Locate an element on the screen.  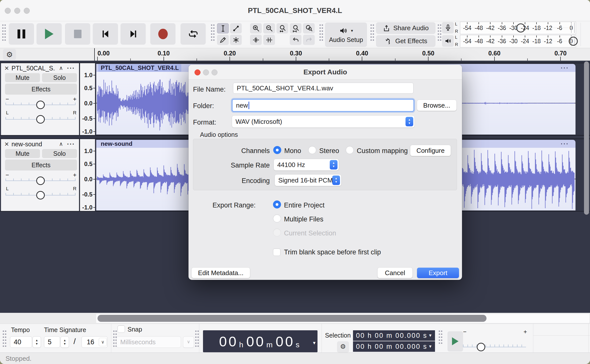
draw-tool-button is located at coordinates (223, 40).